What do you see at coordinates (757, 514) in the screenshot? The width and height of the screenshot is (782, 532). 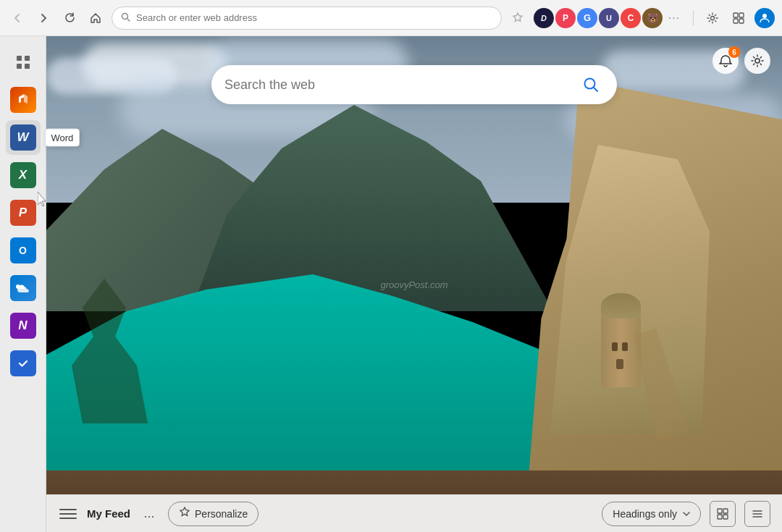 I see `list-view-button` at bounding box center [757, 514].